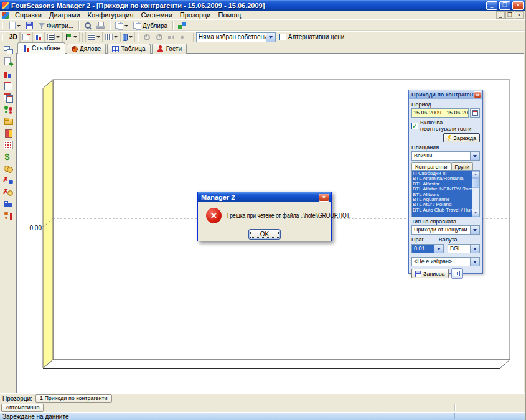 This screenshot has width=526, height=420. What do you see at coordinates (442, 184) in the screenshot?
I see `list-item: BTL Alfastar` at bounding box center [442, 184].